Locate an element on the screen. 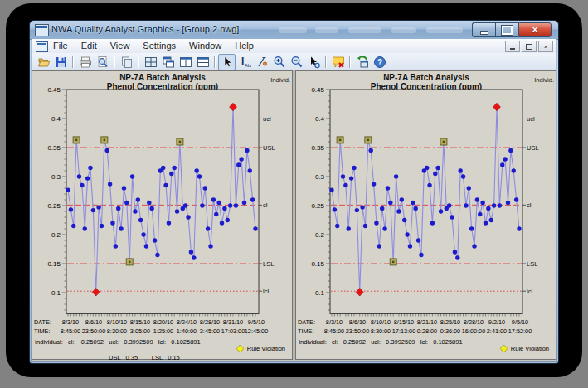 Image resolution: width=588 pixels, height=388 pixels. svg-text: 8:45:00 is located at coordinates (70, 332).